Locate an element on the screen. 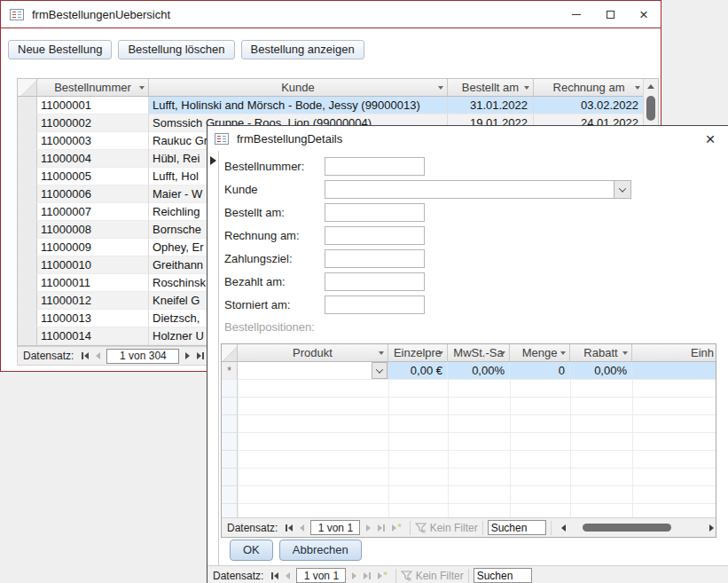 The width and height of the screenshot is (728, 583). ok-button: OK is located at coordinates (252, 550).